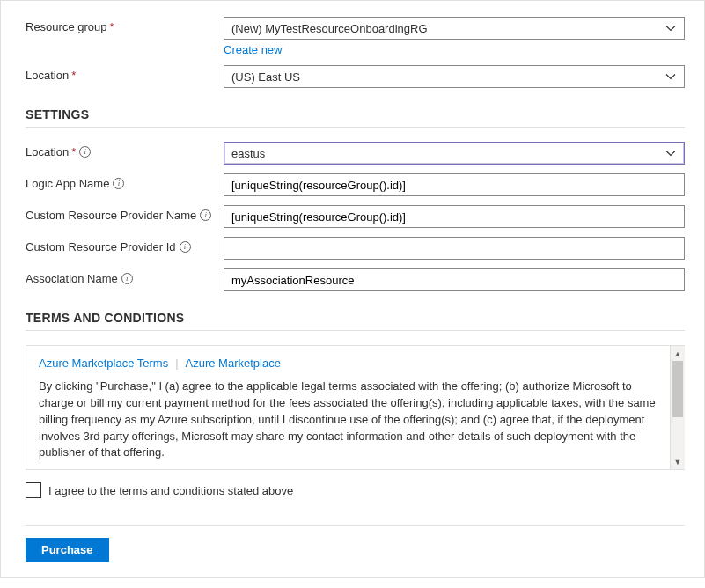 This screenshot has width=705, height=588. Describe the element at coordinates (678, 461) in the screenshot. I see `scroll-down-icon: ▼` at that location.